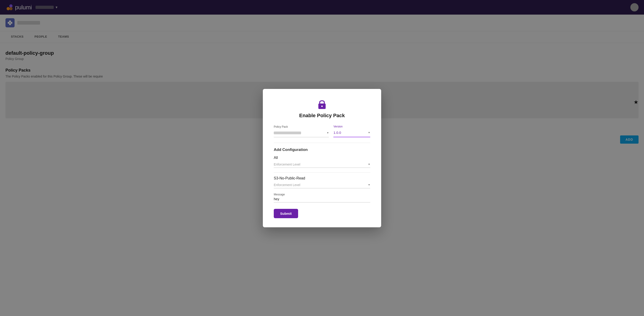  I want to click on lock-icon, so click(322, 104).